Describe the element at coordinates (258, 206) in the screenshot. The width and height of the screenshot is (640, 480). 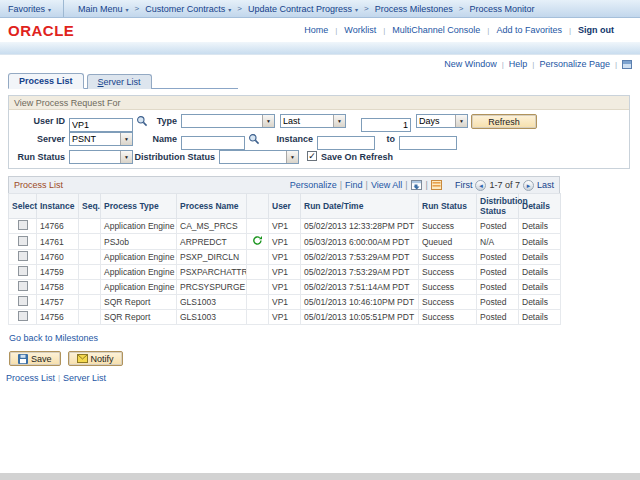
I see `col-icon` at that location.